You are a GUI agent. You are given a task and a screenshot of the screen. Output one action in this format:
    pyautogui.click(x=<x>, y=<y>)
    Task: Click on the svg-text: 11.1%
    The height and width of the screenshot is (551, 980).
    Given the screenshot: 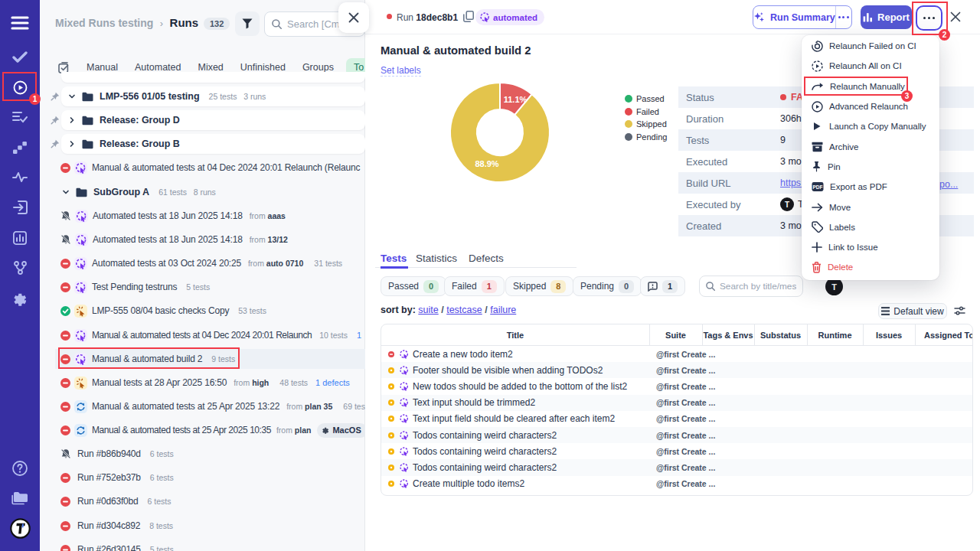 What is the action you would take?
    pyautogui.click(x=516, y=99)
    